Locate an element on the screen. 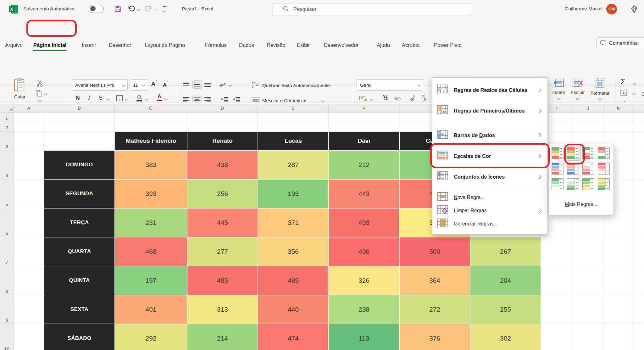 This screenshot has height=350, width=644. column-header-J: J is located at coordinates (588, 108).